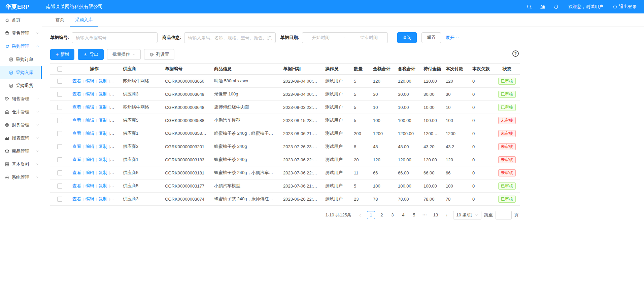  I want to click on select-all-checkbox, so click(60, 69).